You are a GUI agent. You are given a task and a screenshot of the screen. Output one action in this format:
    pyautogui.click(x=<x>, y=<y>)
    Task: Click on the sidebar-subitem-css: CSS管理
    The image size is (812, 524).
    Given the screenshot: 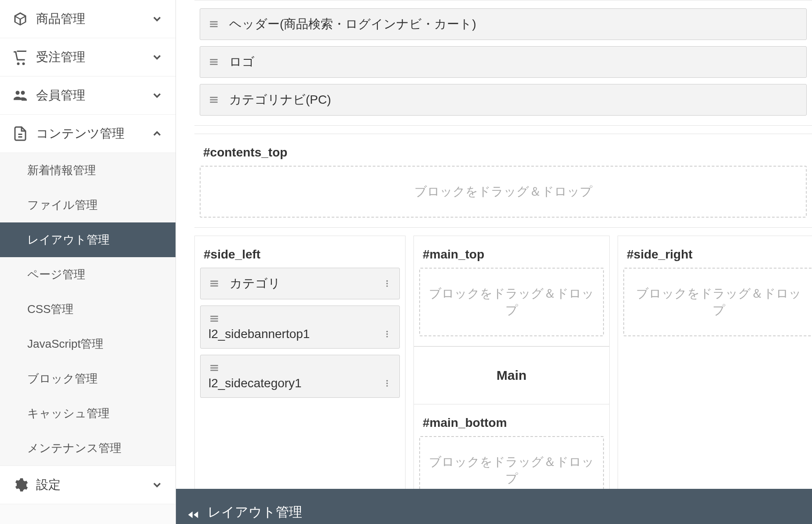 What is the action you would take?
    pyautogui.click(x=88, y=309)
    